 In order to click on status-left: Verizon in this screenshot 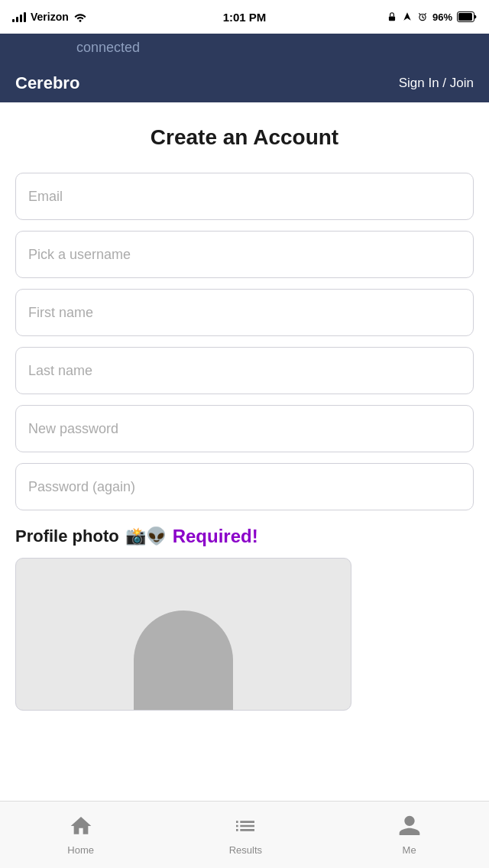, I will do `click(50, 17)`.